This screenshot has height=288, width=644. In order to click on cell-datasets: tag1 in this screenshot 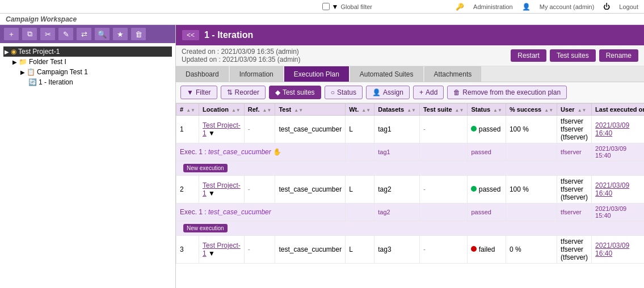, I will do `click(397, 129)`.